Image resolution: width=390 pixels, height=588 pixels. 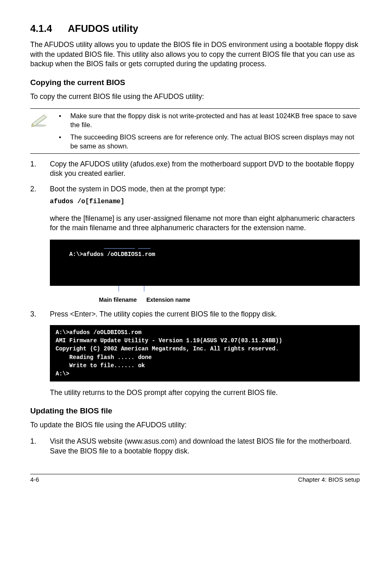 What do you see at coordinates (329, 479) in the screenshot?
I see `footer-chapter: Chapter 4: BIOS setup` at bounding box center [329, 479].